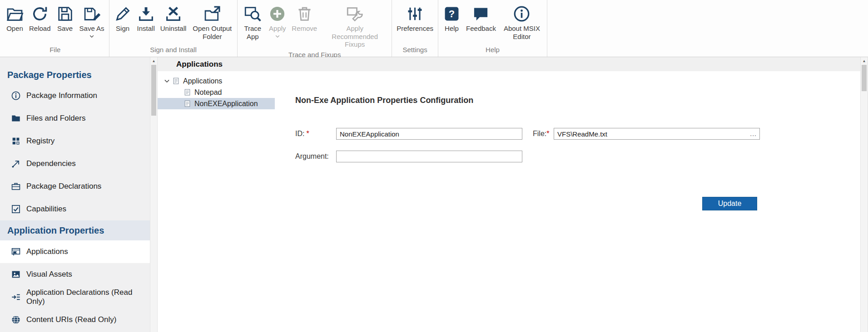 The image size is (868, 332). What do you see at coordinates (509, 64) in the screenshot?
I see `content-header: Applications` at bounding box center [509, 64].